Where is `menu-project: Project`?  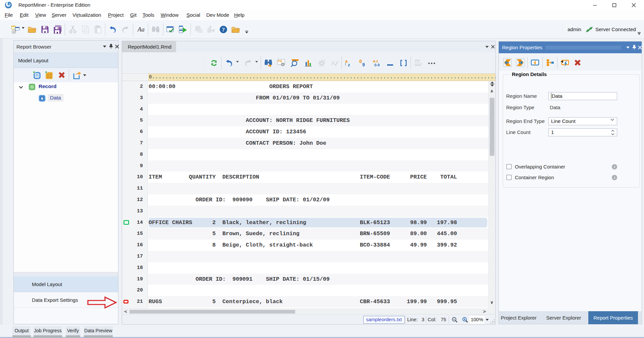
menu-project: Project is located at coordinates (116, 15).